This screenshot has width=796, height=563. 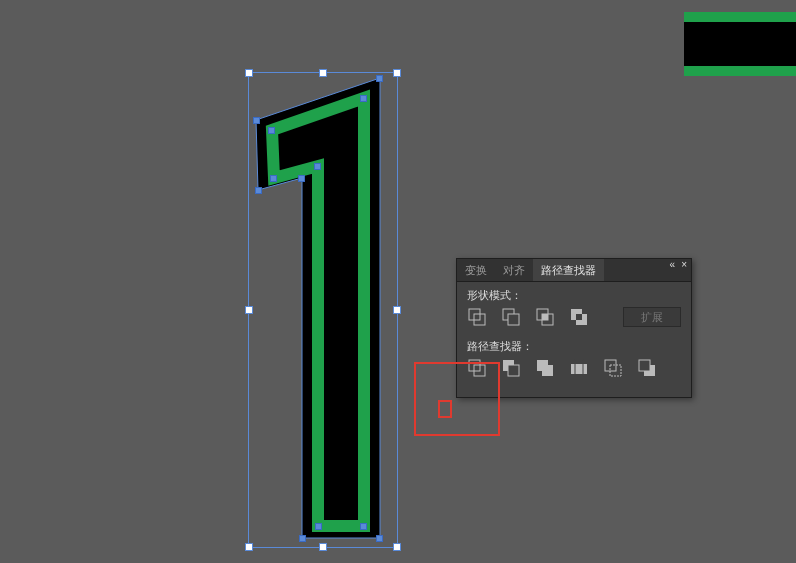 I want to click on swatch-stripe-top, so click(x=740, y=17).